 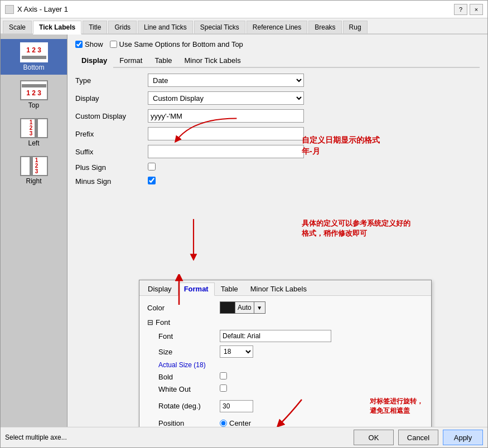 I want to click on sidebar-item-left: 1 2 3 Left, so click(x=33, y=133).